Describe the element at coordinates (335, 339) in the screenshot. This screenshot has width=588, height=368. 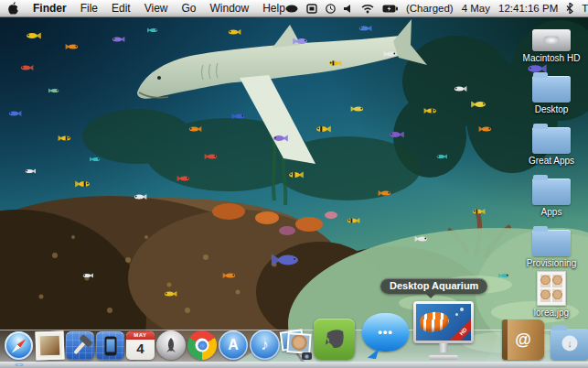
I see `dock-item-evernote` at that location.